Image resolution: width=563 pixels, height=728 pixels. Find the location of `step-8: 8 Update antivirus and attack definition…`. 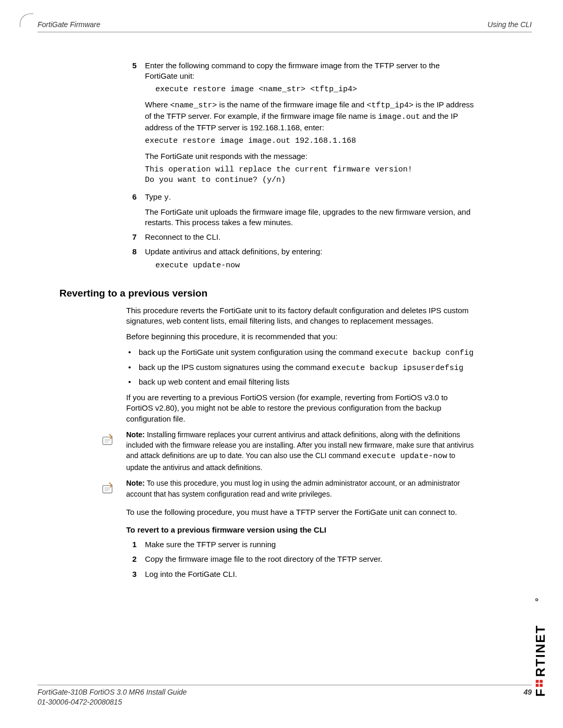

step-8: 8 Update antivirus and attack definition… is located at coordinates (300, 261).